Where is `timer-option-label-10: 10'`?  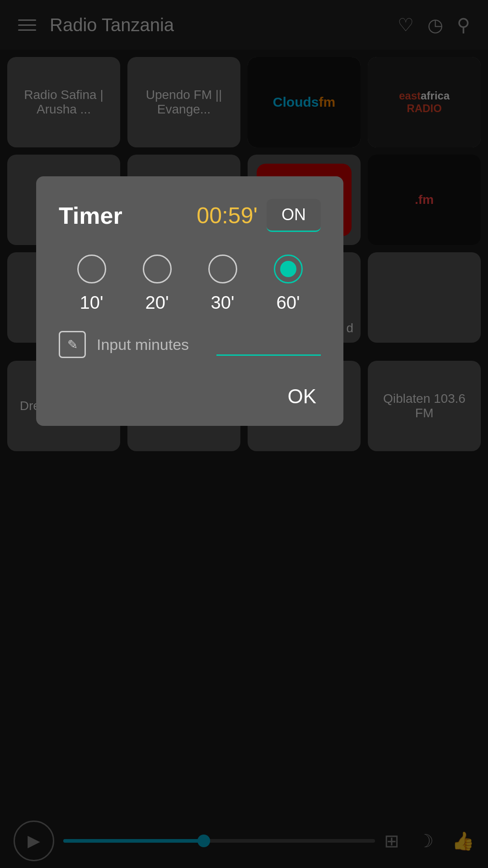 timer-option-label-10: 10' is located at coordinates (91, 303).